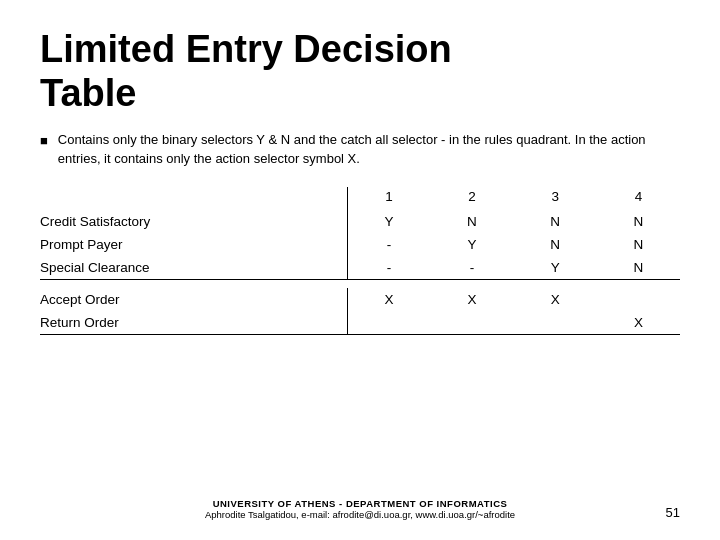 This screenshot has width=720, height=540. I want to click on table-row: Prompt Payer - Y N N, so click(360, 244).